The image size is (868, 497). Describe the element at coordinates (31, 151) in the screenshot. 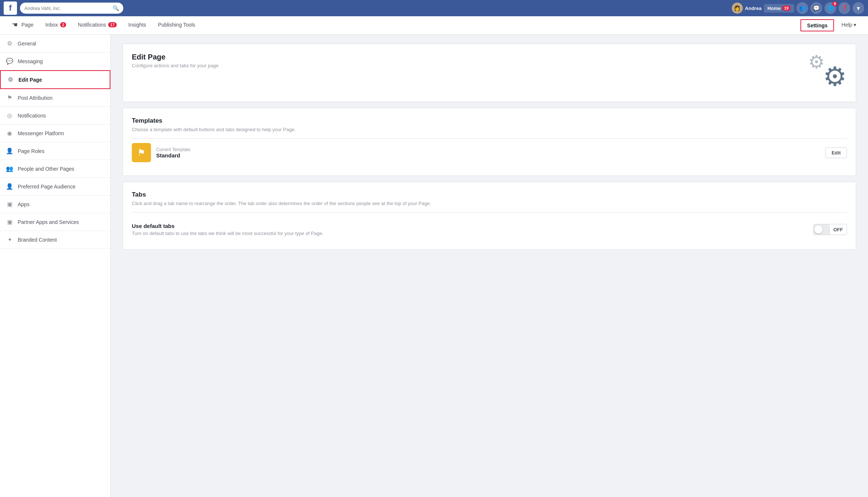

I see `sidebar-label-page-roles: Page Roles` at that location.